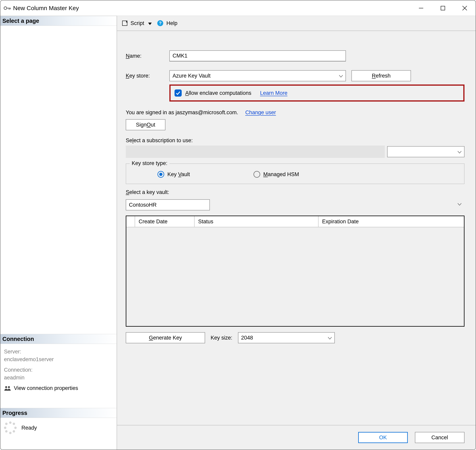 The width and height of the screenshot is (476, 450). What do you see at coordinates (174, 174) in the screenshot?
I see `radio-key-vault: Key Vault` at bounding box center [174, 174].